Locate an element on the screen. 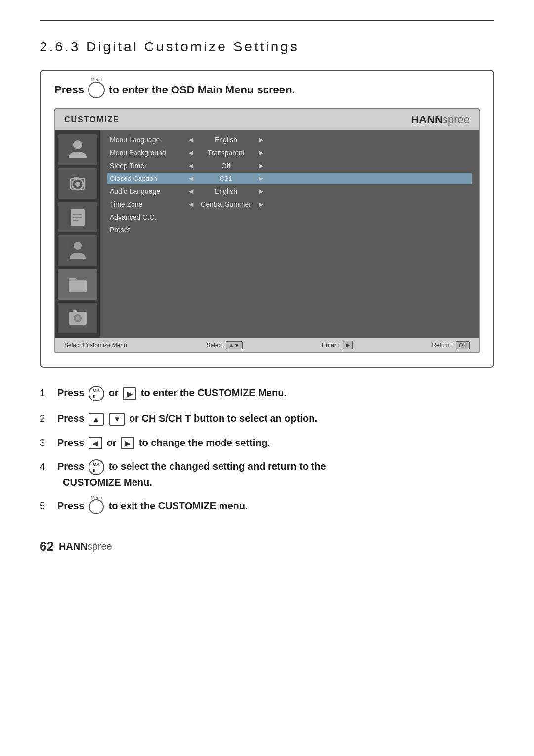  step-5-num: 5 is located at coordinates (48, 506).